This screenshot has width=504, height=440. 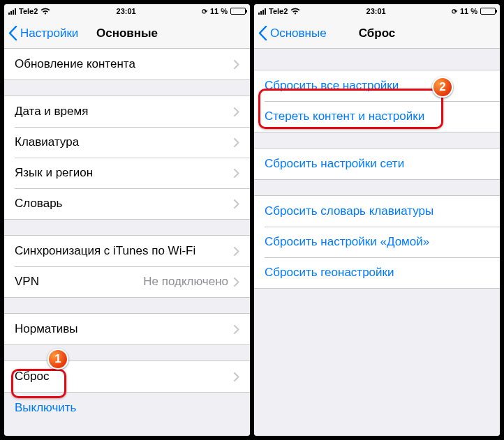 What do you see at coordinates (377, 86) in the screenshot?
I see `cell-reset-all: Сбросить все настройки` at bounding box center [377, 86].